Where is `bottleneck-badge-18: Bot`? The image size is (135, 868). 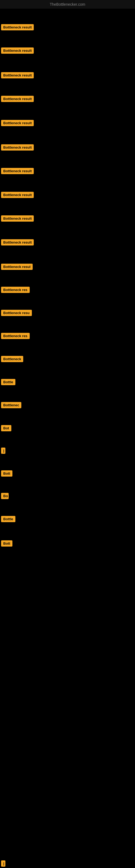
bottleneck-badge-18: Bot is located at coordinates (6, 428).